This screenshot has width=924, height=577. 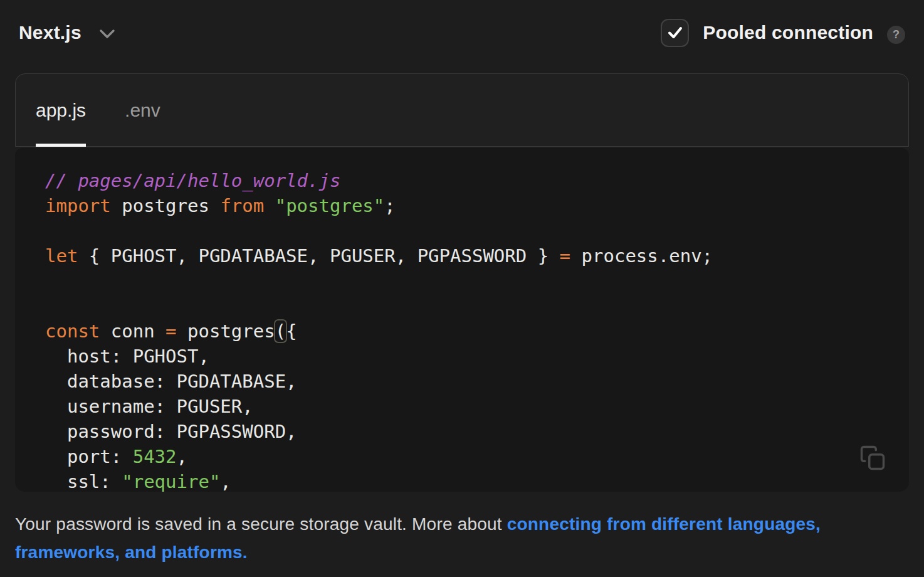 What do you see at coordinates (788, 33) in the screenshot?
I see `pooled-connection-label: Pooled connection` at bounding box center [788, 33].